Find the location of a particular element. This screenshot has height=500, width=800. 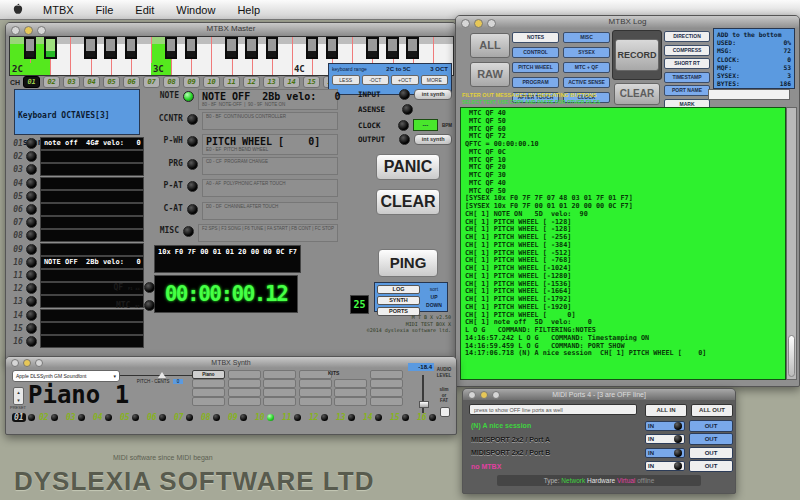

channel-button: 06 is located at coordinates (132, 82).